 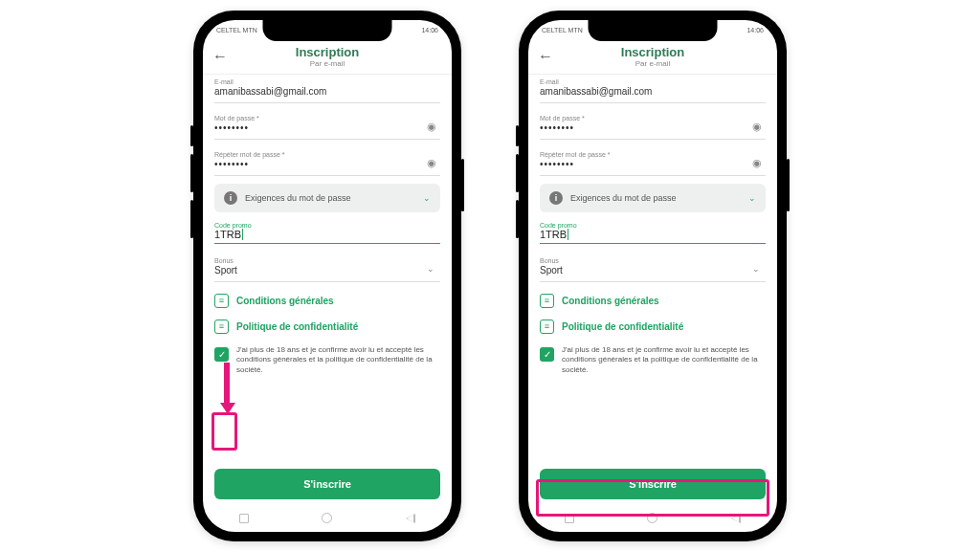 What do you see at coordinates (327, 92) in the screenshot?
I see `email-value: amanibassabi@gmail.com` at bounding box center [327, 92].